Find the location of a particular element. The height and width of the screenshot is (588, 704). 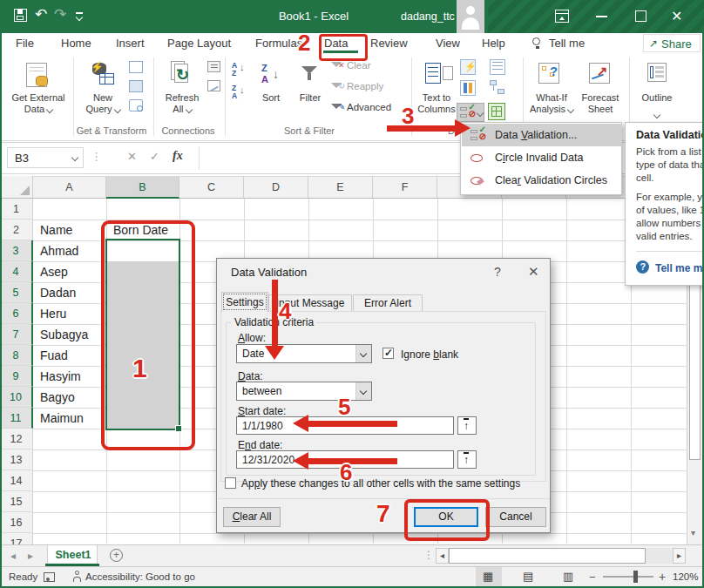

user-name: dadang_ttc is located at coordinates (428, 17).